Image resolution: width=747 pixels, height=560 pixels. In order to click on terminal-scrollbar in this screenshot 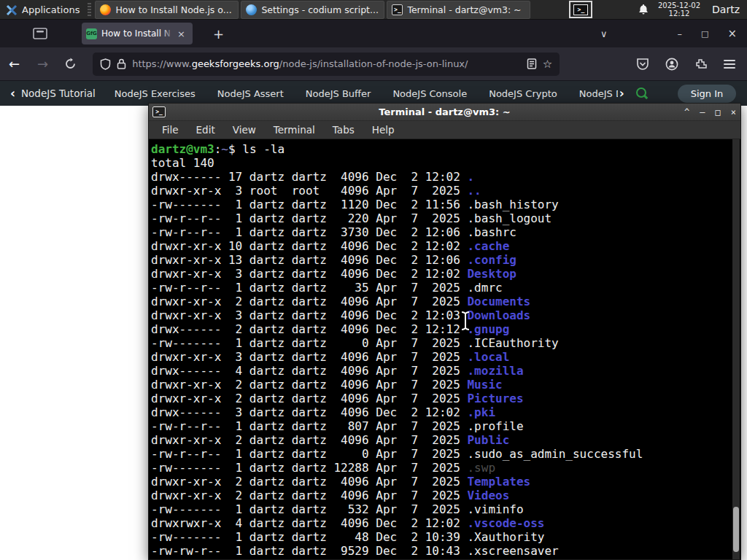, I will do `click(736, 349)`.